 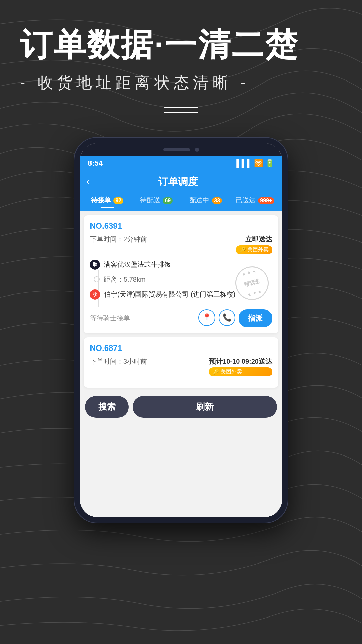 I want to click on route-section-1: 取 满客优汉堡法式牛排饭 距离：5.78km 收 伯宁(天津)国际贸易有限公司 …, so click(x=181, y=280).